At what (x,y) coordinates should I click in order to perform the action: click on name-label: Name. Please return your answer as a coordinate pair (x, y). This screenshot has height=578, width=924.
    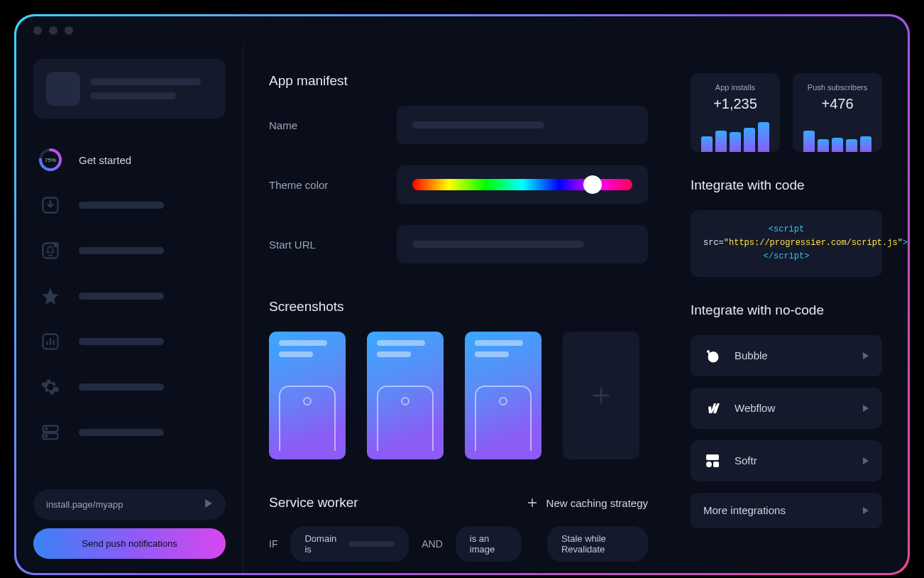
    Looking at the image, I should click on (319, 125).